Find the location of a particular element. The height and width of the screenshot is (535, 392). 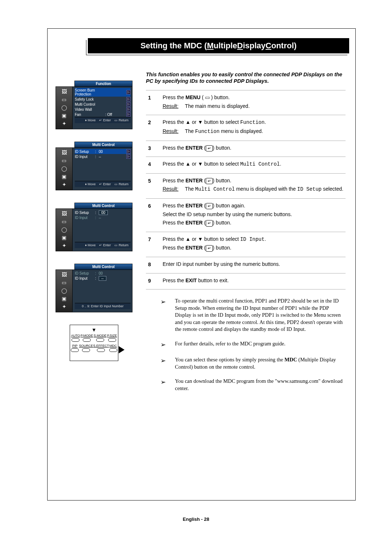

osd-row: Safety Lock▷ is located at coordinates (103, 99).